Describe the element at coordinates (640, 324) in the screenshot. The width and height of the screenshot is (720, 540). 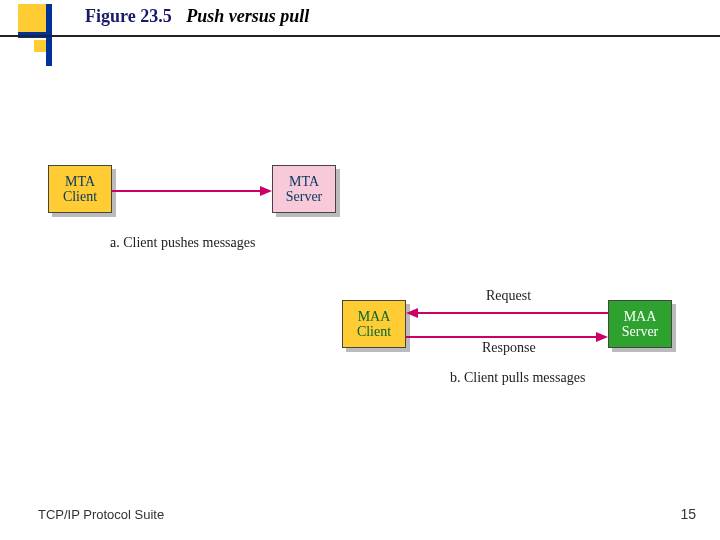
I see `maa-server-box: MAA Server` at that location.